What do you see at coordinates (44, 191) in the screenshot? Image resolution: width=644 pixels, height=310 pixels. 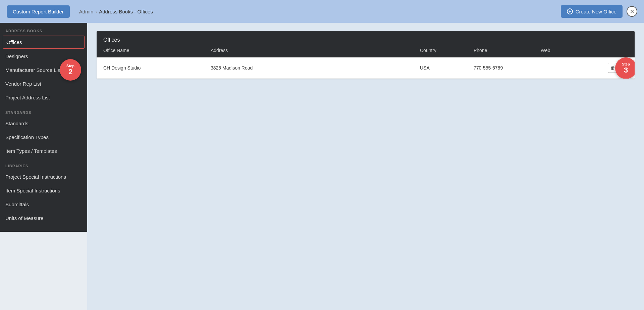 I see `sidebar-item-item-special-instructions: Item Special Instructions` at bounding box center [44, 191].